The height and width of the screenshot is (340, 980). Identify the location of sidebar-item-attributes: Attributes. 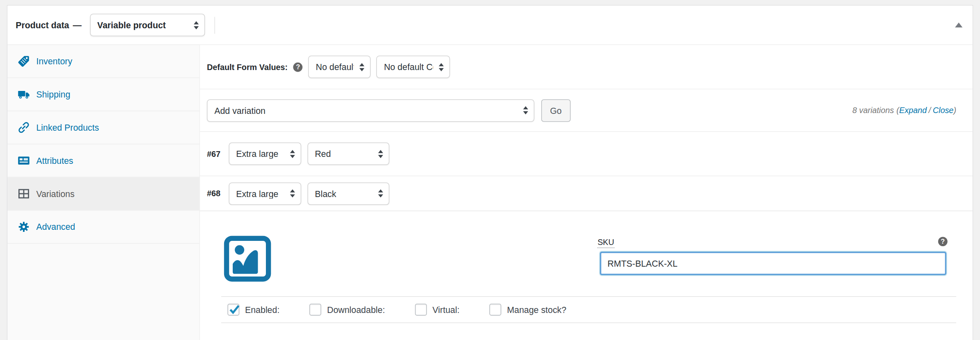
(103, 161).